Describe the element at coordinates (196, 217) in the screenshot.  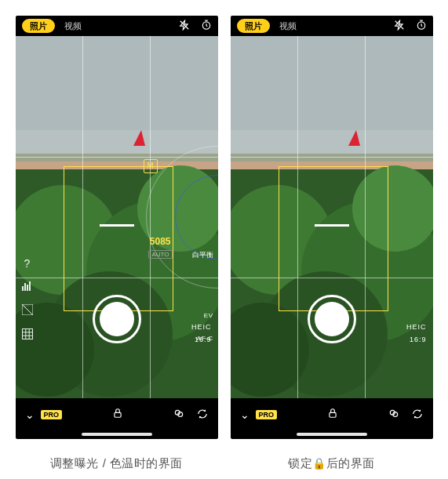
I see `dial-inner-ring` at that location.